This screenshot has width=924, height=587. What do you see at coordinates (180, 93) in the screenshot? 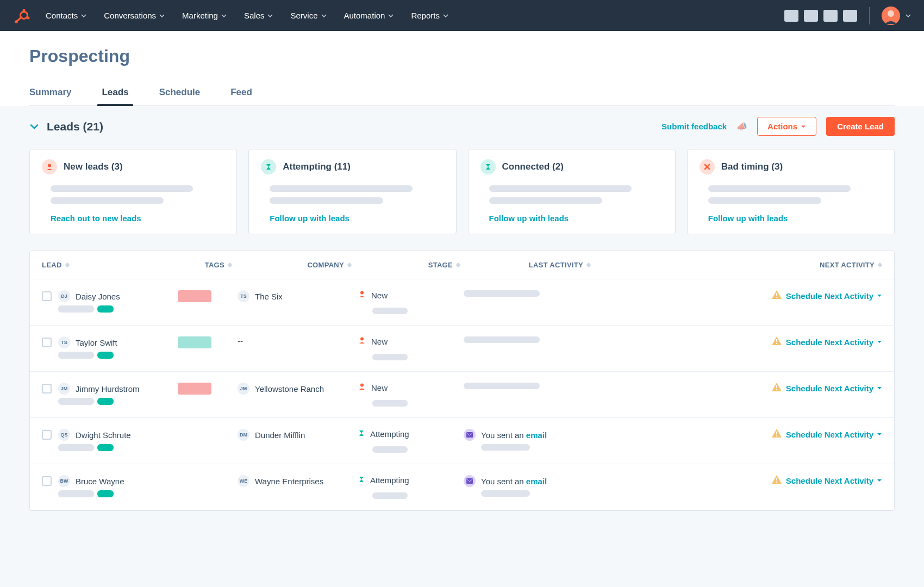
I see `tab-schedule: Schedule` at bounding box center [180, 93].